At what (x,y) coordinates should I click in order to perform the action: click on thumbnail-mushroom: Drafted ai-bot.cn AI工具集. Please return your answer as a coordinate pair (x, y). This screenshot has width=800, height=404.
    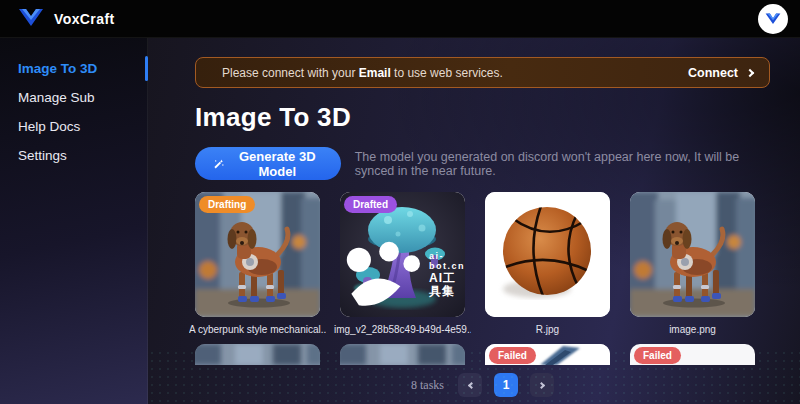
    Looking at the image, I should click on (402, 254).